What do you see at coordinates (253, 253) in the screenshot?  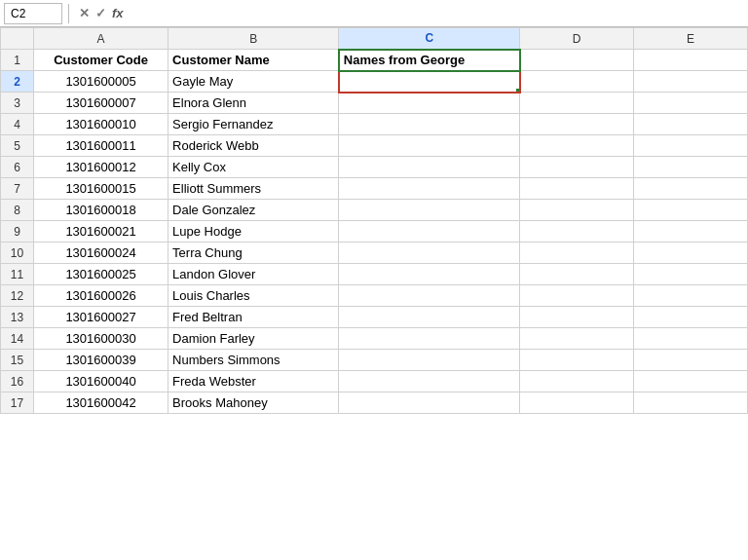 I see `customer-name-cell: Terra Chung` at bounding box center [253, 253].